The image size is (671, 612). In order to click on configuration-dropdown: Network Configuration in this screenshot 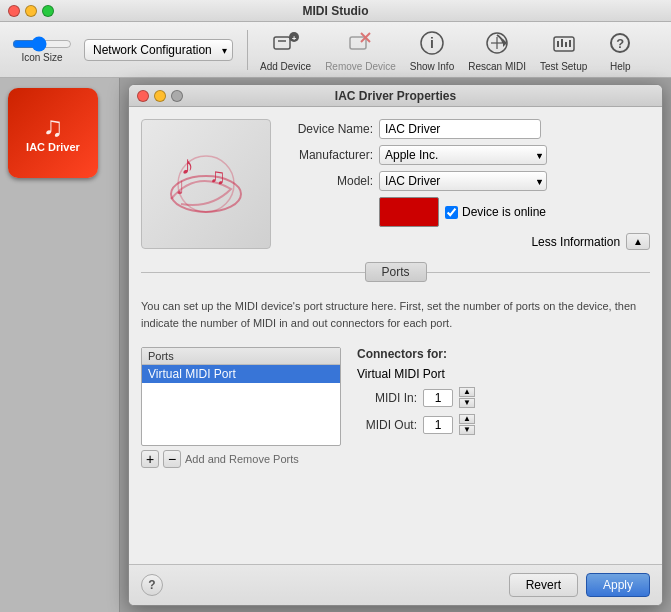, I will do `click(158, 50)`.